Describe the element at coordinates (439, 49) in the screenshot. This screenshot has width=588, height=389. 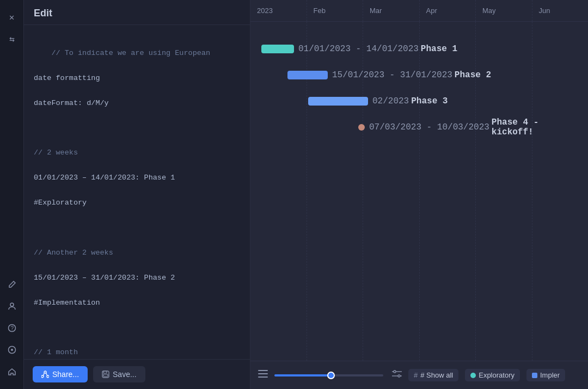
I see `bar-phase1-name: Phase 1` at that location.